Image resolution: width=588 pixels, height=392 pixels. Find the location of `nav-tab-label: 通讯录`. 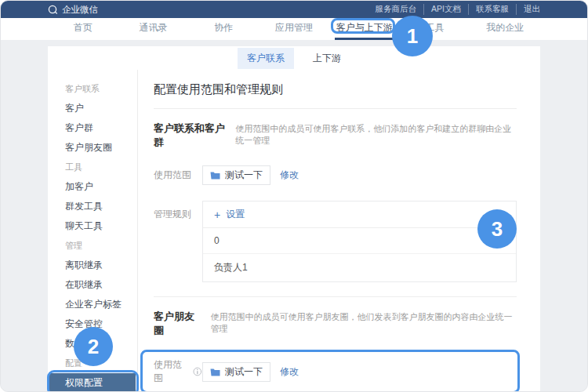

nav-tab-label: 通讯录 is located at coordinates (154, 29).